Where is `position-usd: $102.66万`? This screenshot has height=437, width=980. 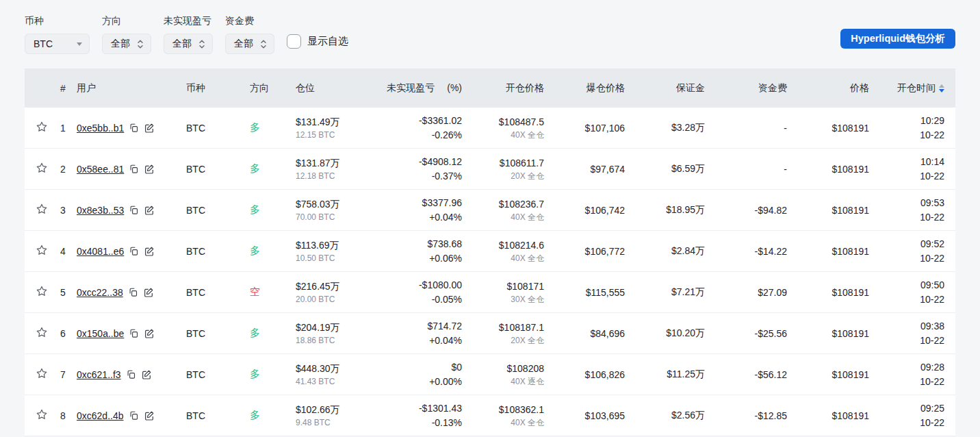 position-usd: $102.66万 is located at coordinates (333, 410).